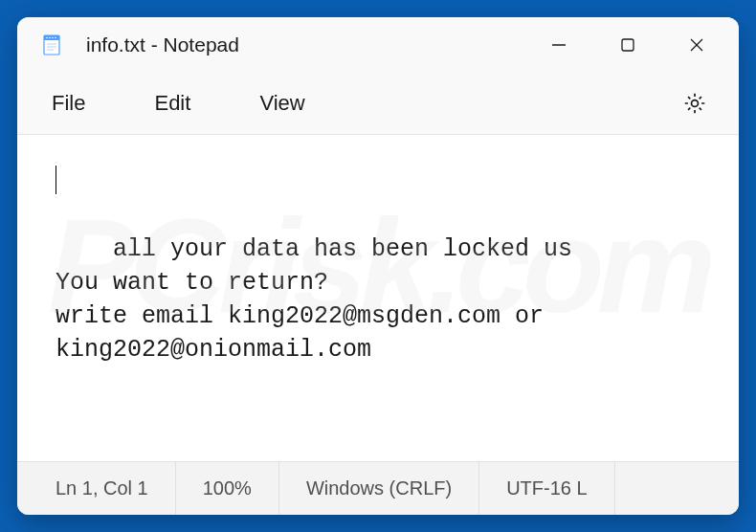  What do you see at coordinates (97, 488) in the screenshot?
I see `status-position: Ln 1, Col 1` at bounding box center [97, 488].